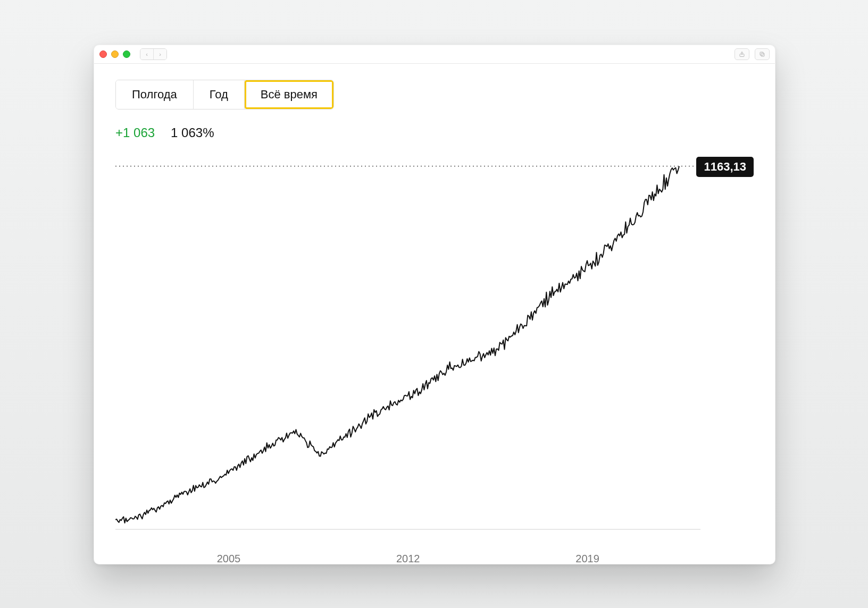 The width and height of the screenshot is (868, 608). I want to click on x-axis: 200520122019, so click(432, 558).